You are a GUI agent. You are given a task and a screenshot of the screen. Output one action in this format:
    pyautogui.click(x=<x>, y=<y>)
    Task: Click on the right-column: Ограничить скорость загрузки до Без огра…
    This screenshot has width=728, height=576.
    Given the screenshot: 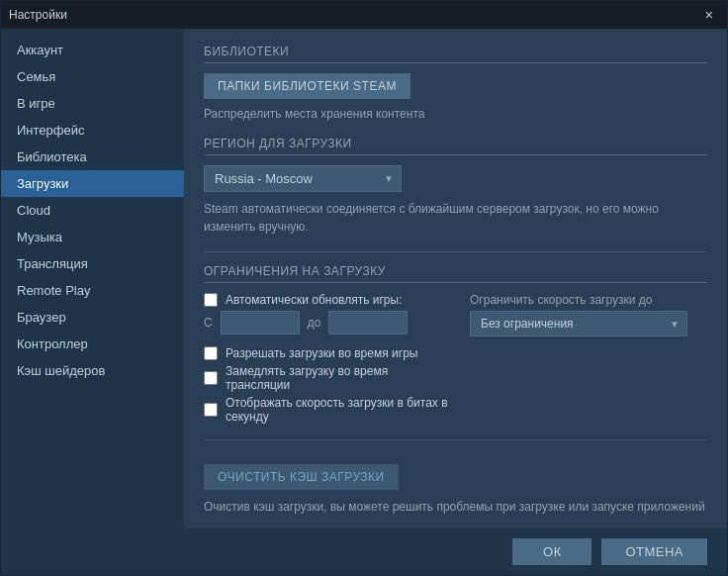 What is the action you would take?
    pyautogui.click(x=589, y=315)
    